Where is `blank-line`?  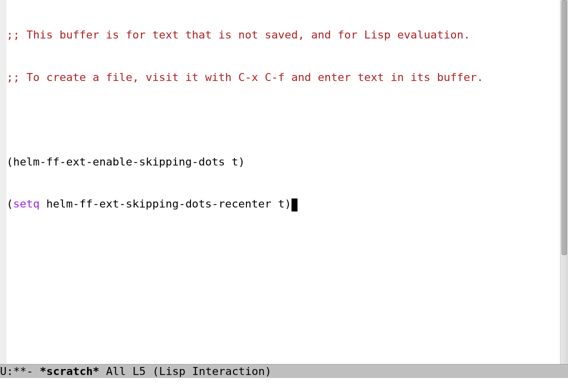
blank-line is located at coordinates (283, 120).